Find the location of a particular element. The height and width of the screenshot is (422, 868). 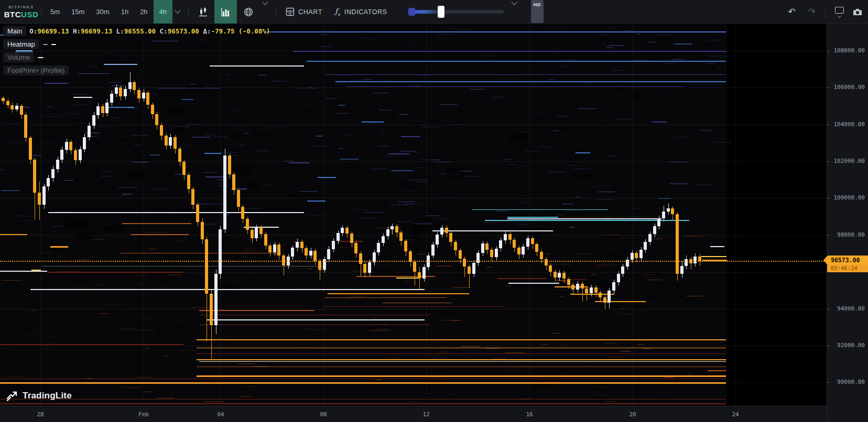

candlestick-chart-type-button is located at coordinates (203, 12).